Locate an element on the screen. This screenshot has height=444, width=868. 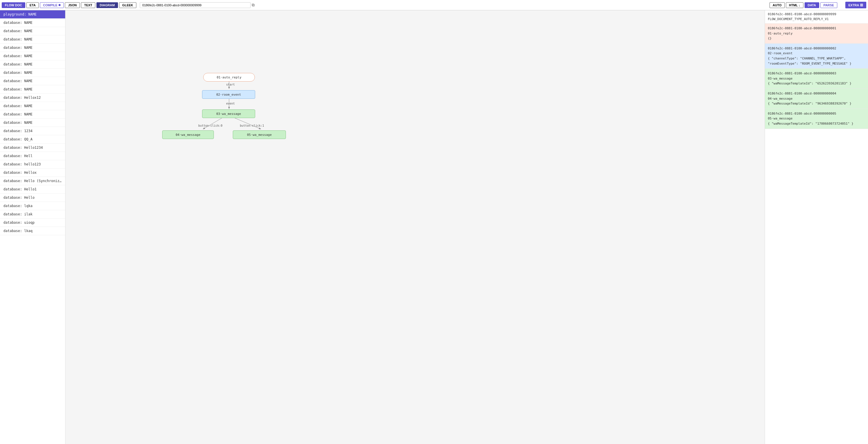
sidebar-item-14: database: 1234 is located at coordinates (32, 131).